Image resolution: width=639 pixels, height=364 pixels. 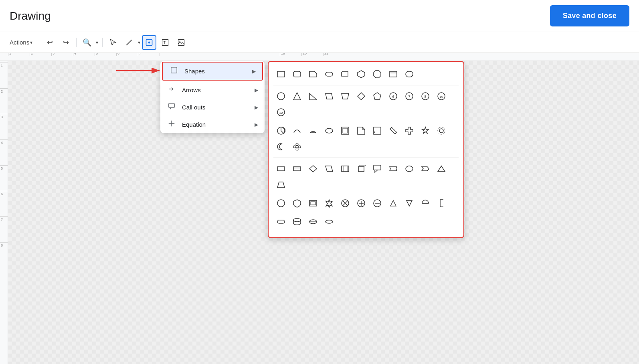 What do you see at coordinates (345, 96) in the screenshot?
I see `shape-trapezoid` at bounding box center [345, 96].